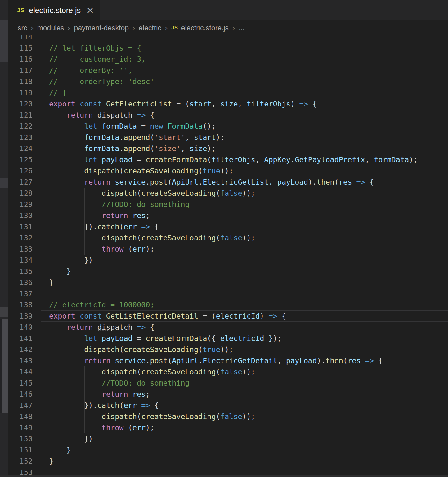 This screenshot has width=448, height=477. I want to click on code-line: 152}, so click(228, 461).